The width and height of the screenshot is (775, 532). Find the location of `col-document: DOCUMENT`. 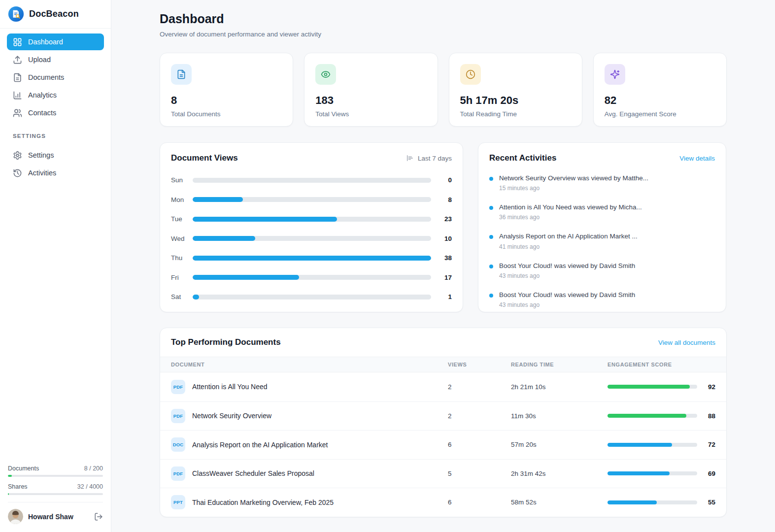

col-document: DOCUMENT is located at coordinates (309, 365).